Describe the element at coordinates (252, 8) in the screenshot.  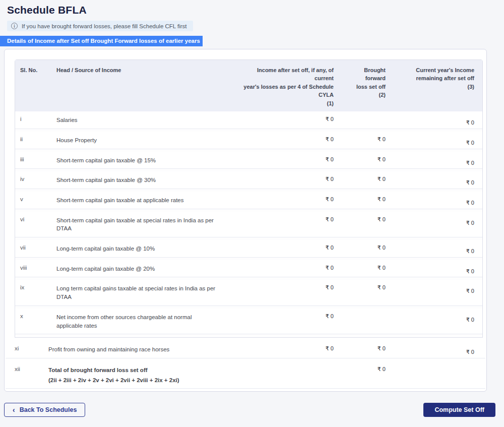
I see `page-title: Schedule BFLA` at that location.